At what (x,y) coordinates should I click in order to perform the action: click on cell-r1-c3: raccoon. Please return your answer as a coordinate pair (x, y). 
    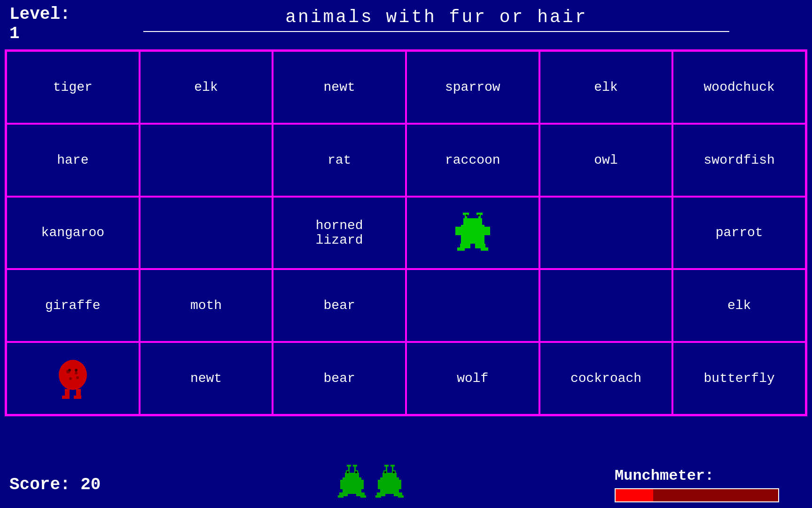
    Looking at the image, I should click on (473, 160).